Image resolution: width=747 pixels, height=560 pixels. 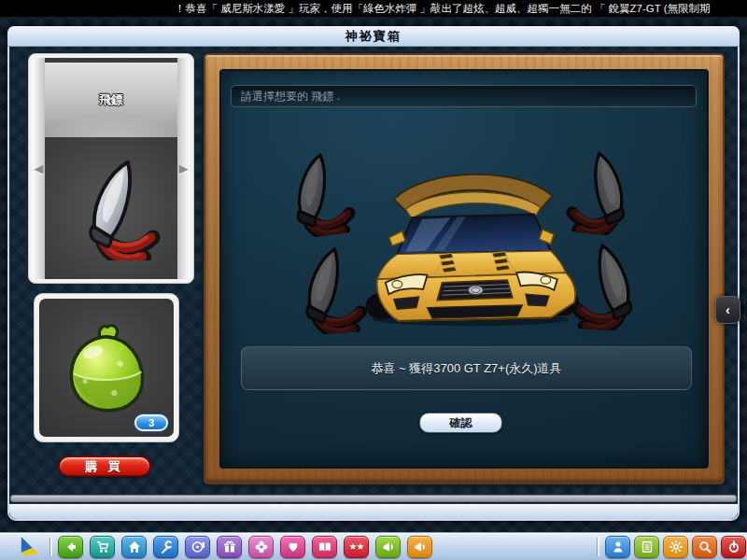 What do you see at coordinates (293, 547) in the screenshot?
I see `heart-icon` at bounding box center [293, 547].